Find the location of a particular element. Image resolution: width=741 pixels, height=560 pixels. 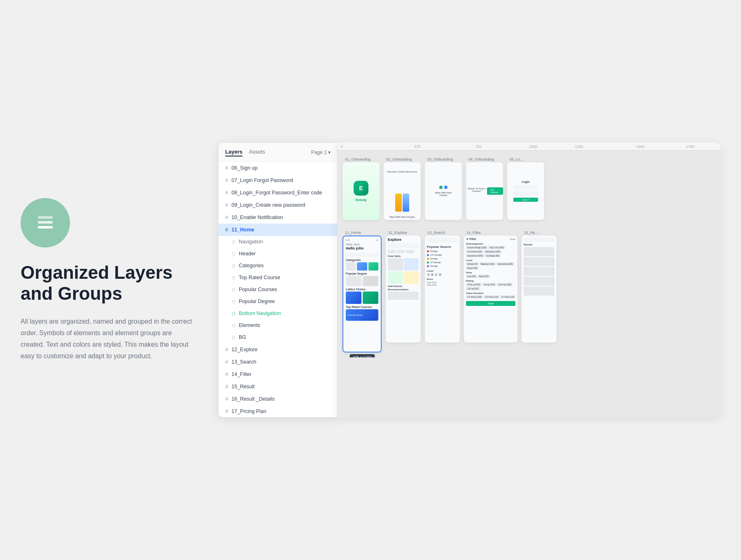

layer-name: Header is located at coordinates (247, 254).